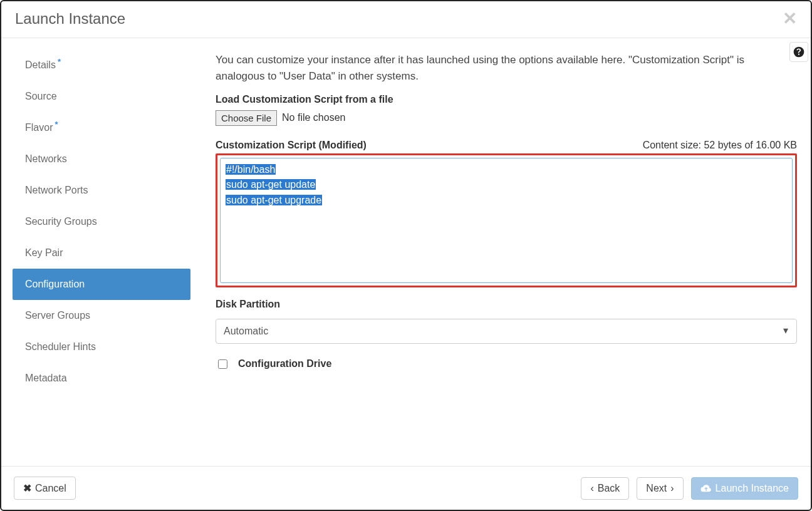 This screenshot has width=812, height=511. I want to click on question-circle-icon, so click(799, 52).